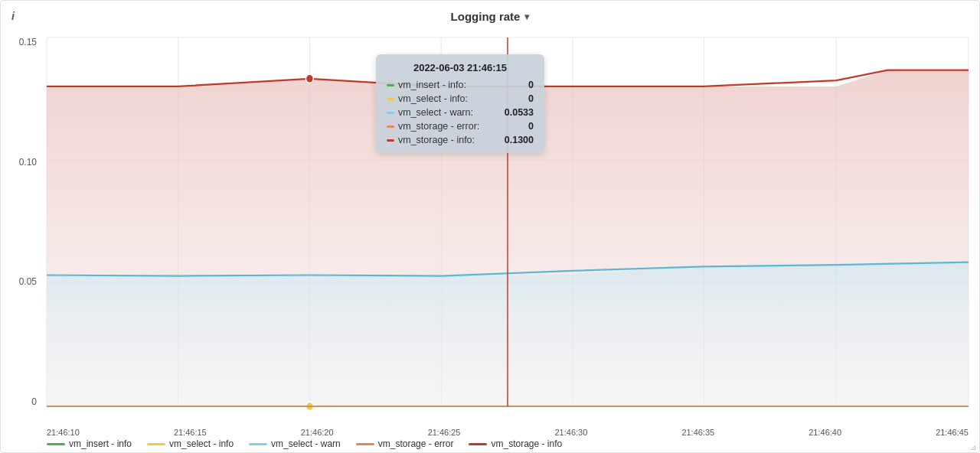 The image size is (980, 453). What do you see at coordinates (190, 444) in the screenshot?
I see `legend-item-1: vm_select - info` at bounding box center [190, 444].